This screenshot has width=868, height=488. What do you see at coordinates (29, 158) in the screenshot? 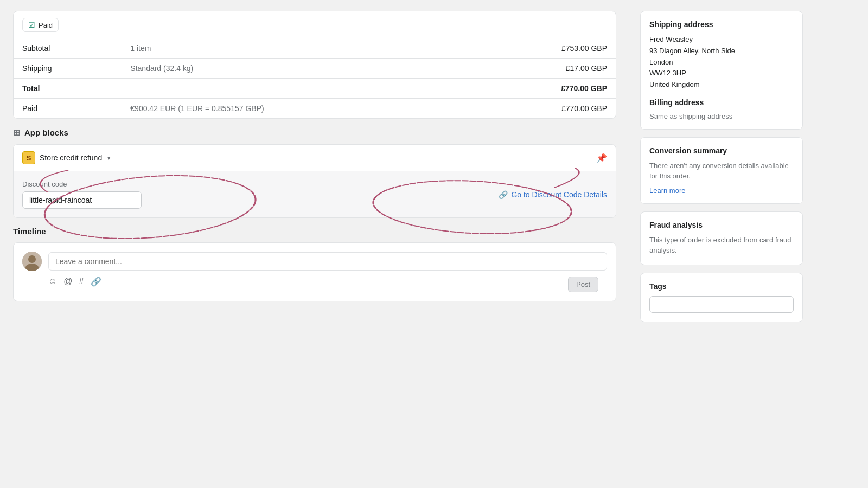
I see `app-logo: S` at bounding box center [29, 158].